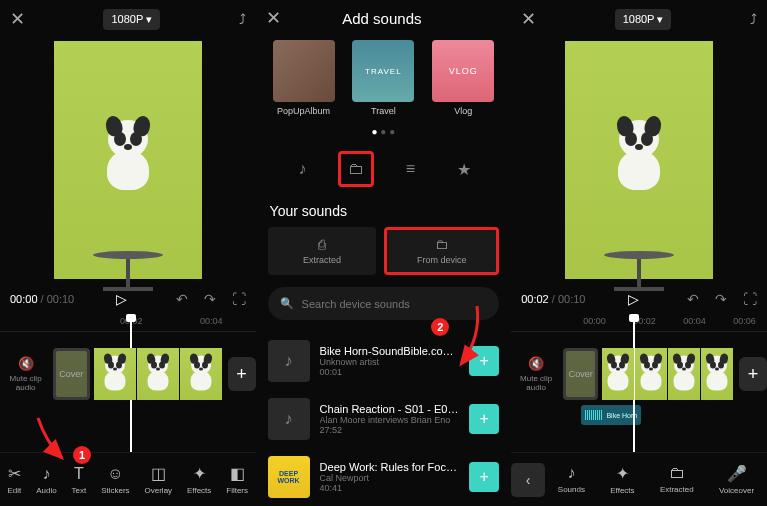  What do you see at coordinates (390, 351) in the screenshot?
I see `sound-title: Bike Horn-SoundBible.com-6…` at bounding box center [390, 351].